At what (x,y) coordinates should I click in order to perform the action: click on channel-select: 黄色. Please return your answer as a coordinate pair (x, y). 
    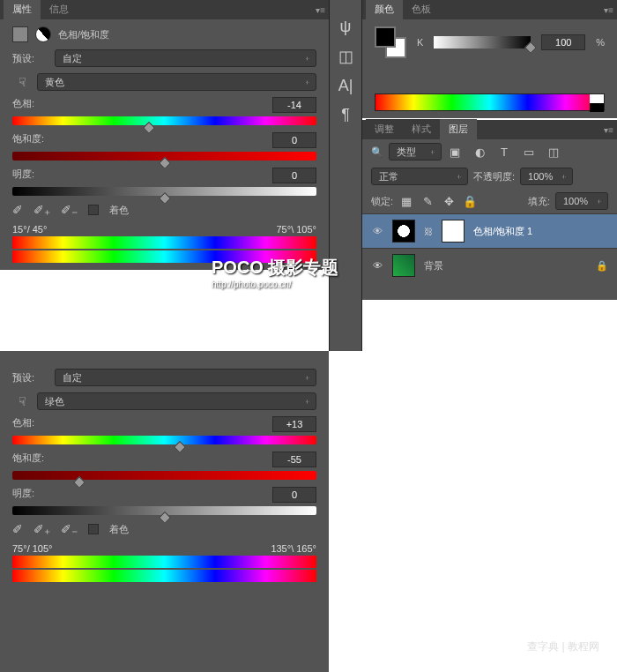
    Looking at the image, I should click on (176, 82).